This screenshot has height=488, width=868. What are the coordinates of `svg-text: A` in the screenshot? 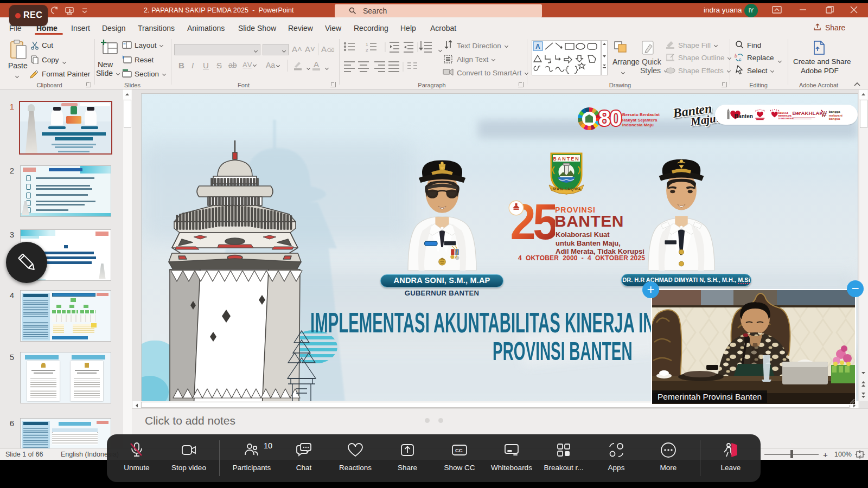 It's located at (538, 47).